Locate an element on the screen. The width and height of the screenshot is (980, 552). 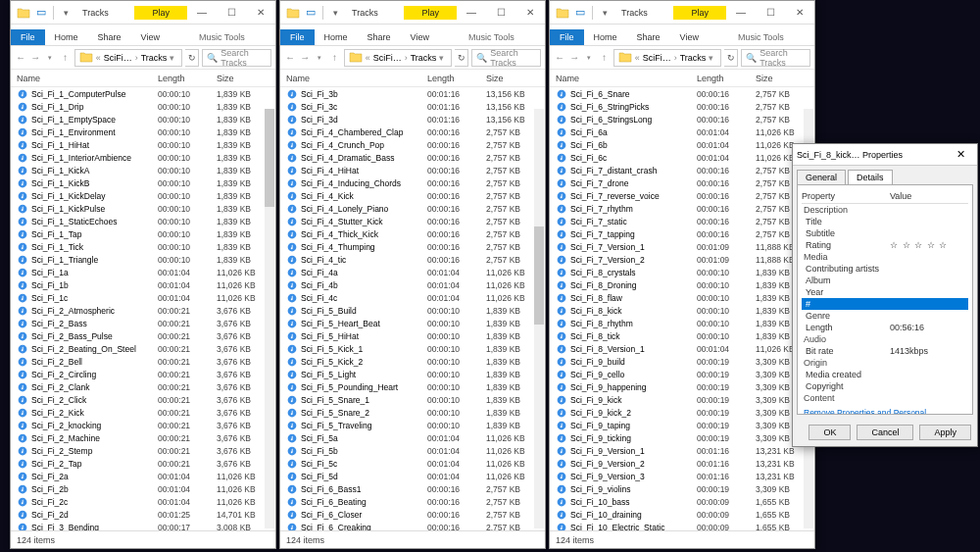
list-item: Sci_Fi_7_Version_1 00:01:09 11,888 KB is located at coordinates (685, 247).